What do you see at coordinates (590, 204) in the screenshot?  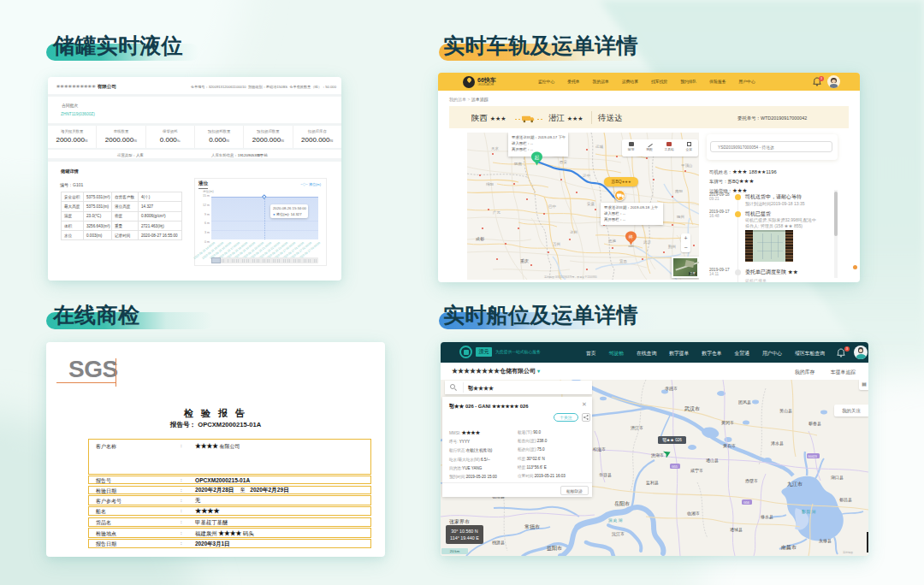 I see `svg-text: 安康` at bounding box center [590, 204].